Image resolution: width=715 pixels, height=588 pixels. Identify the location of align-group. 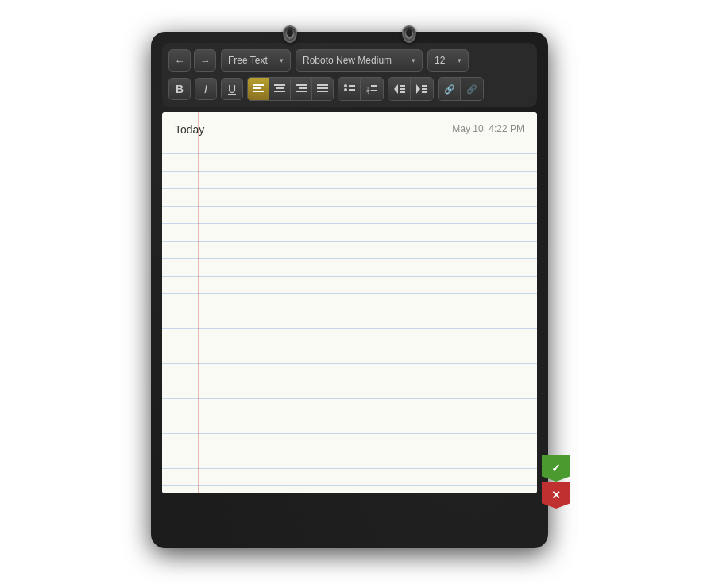
(291, 89).